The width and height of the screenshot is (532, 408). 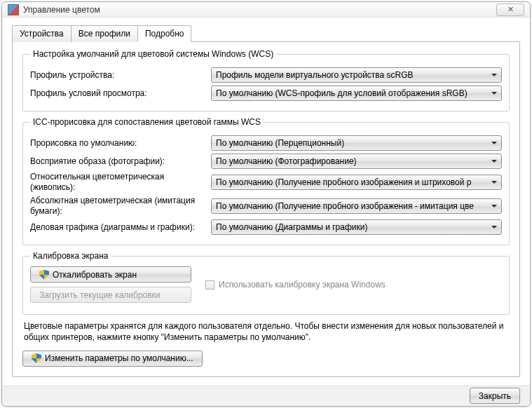 What do you see at coordinates (118, 227) in the screenshot?
I see `business-label: Деловая графика (диаграммы и графики):` at bounding box center [118, 227].